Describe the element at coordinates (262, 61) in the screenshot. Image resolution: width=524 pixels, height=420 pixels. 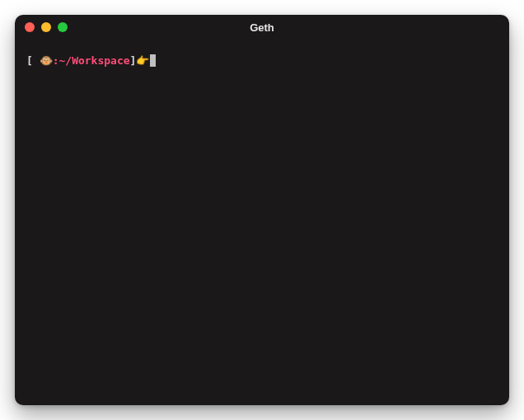
I see `prompt-line: [ 🐵 : ~/Workspace ] 👉` at that location.